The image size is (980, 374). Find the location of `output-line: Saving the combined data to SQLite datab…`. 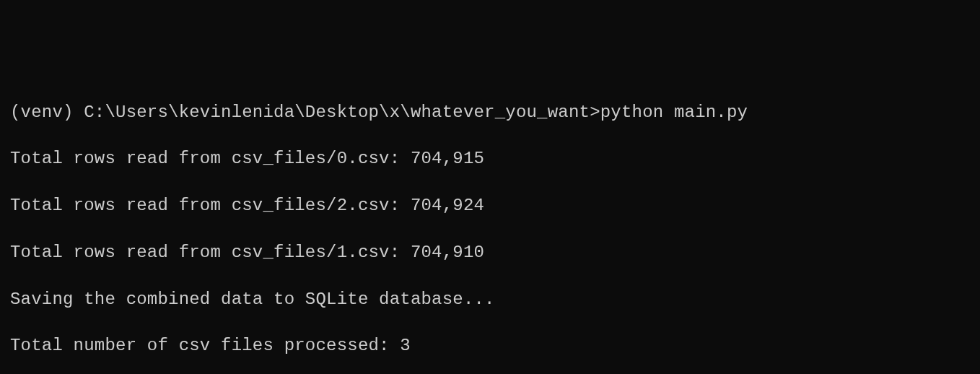

output-line: Saving the combined data to SQLite datab… is located at coordinates (490, 300).